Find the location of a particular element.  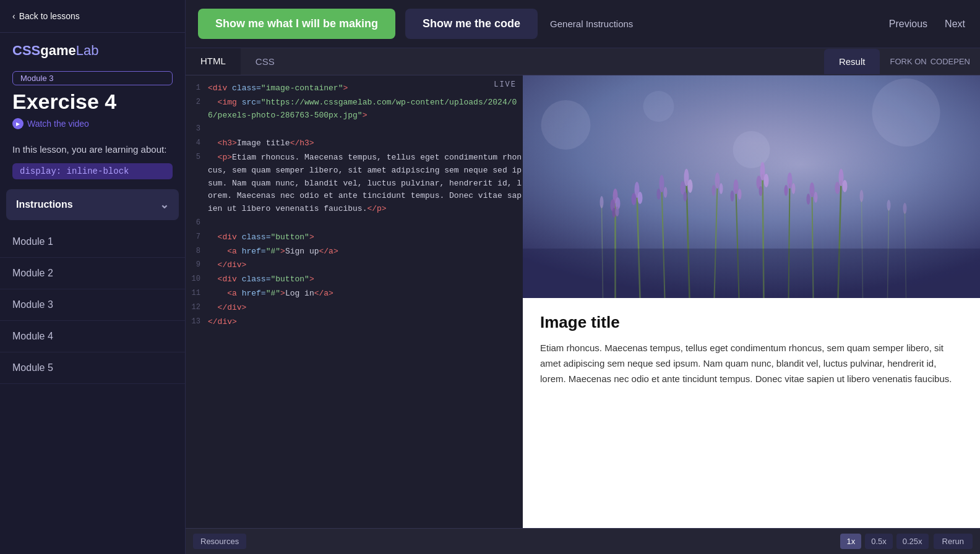

zoom-1x-button: 1x is located at coordinates (851, 542).